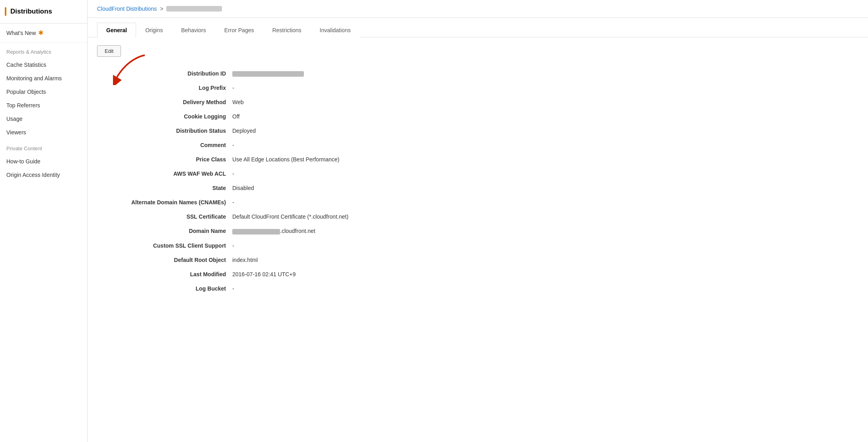  What do you see at coordinates (478, 289) in the screenshot?
I see `row-log-bucket: Log Bucket -` at bounding box center [478, 289].